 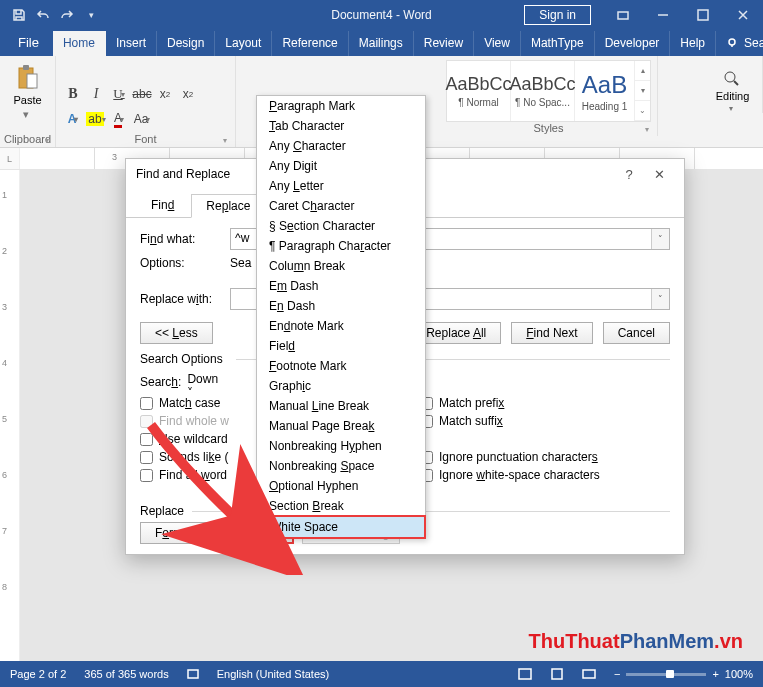 I want to click on menu-item: Nonbreaking Hyphen, so click(x=341, y=446).